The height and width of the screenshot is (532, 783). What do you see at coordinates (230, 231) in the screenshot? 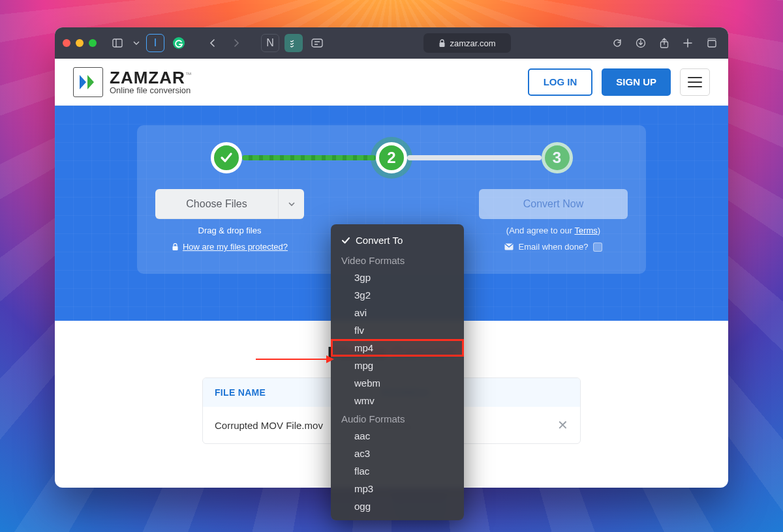
I see `drag-drop-hint: Drag & drop files` at bounding box center [230, 231].